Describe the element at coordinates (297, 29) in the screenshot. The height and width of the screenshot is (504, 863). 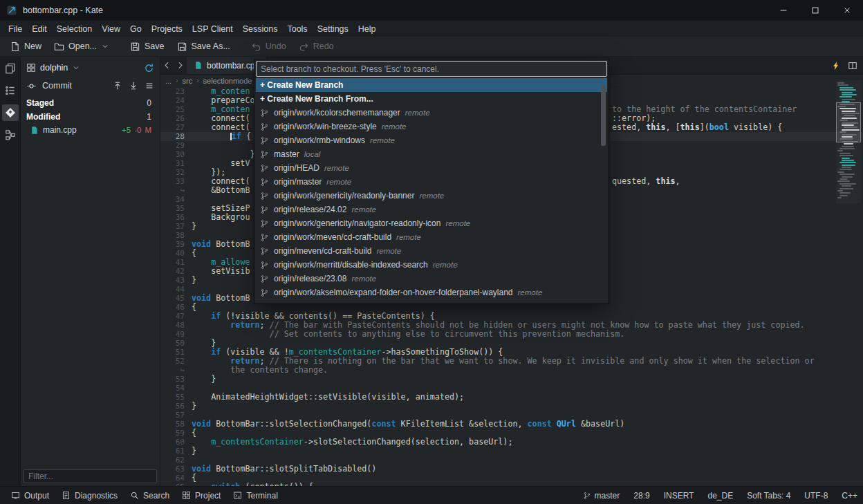
I see `menu-tools: Tools` at that location.